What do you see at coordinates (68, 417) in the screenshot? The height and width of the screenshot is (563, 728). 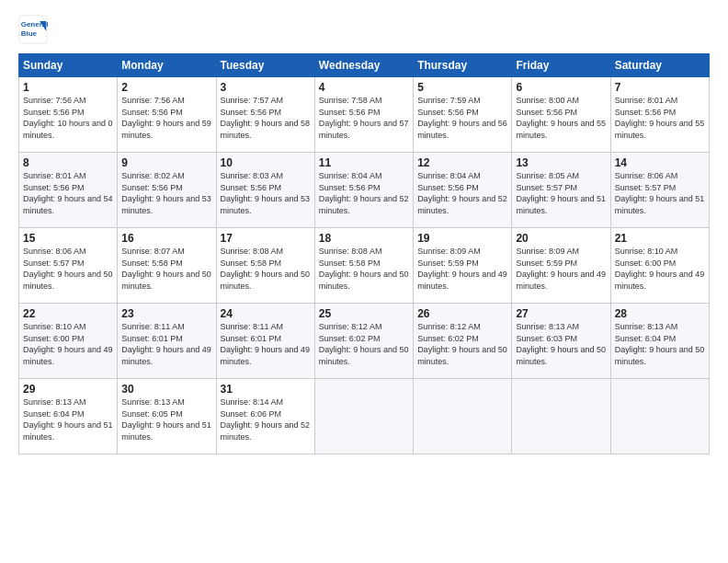 I see `calendar-cell: 29Sunrise: 8:13 AMSunset: 6:04 PMDayligh…` at bounding box center [68, 417].